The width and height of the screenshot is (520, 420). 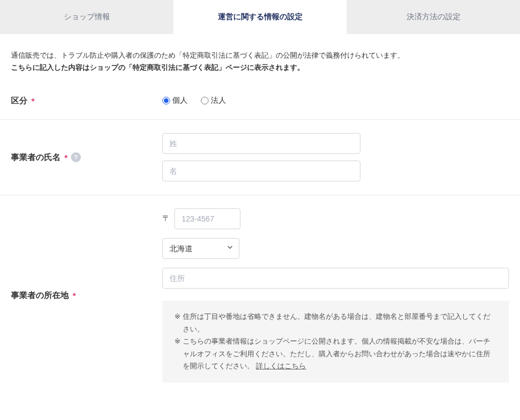 What do you see at coordinates (260, 68) in the screenshot?
I see `intro-line2: こちらに記入した内容はショップの「特定商取引法に基づく表記」ページに表示されます…` at bounding box center [260, 68].